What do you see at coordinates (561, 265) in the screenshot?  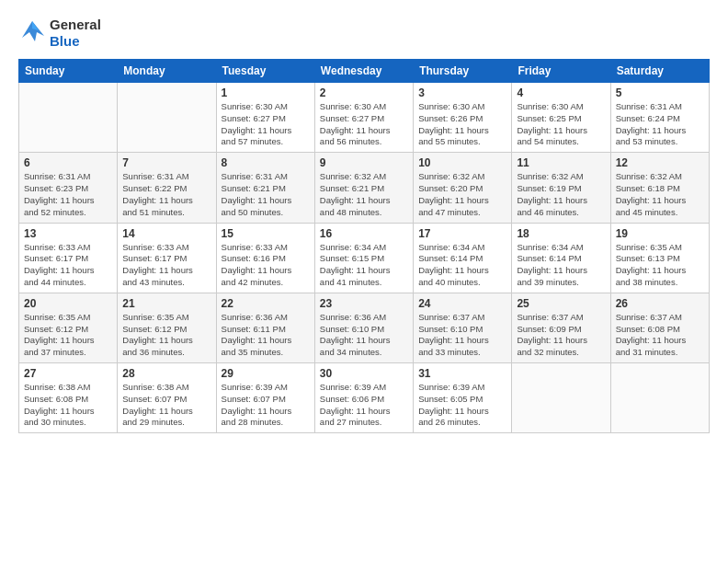 I see `day-info: Sunrise: 6:34 AMSunset: 6:14 PMDaylight:…` at bounding box center [561, 265].